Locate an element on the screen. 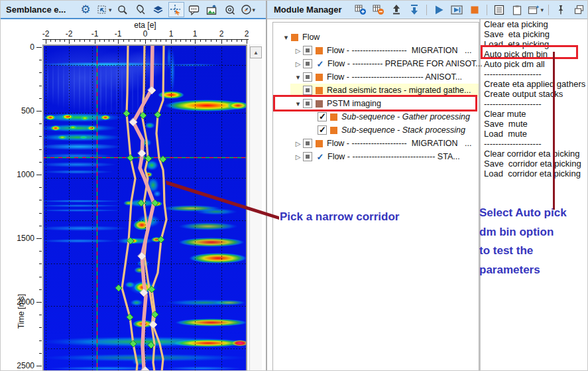 The width and height of the screenshot is (588, 371). menu-item: Auto pick dm all is located at coordinates (535, 64).